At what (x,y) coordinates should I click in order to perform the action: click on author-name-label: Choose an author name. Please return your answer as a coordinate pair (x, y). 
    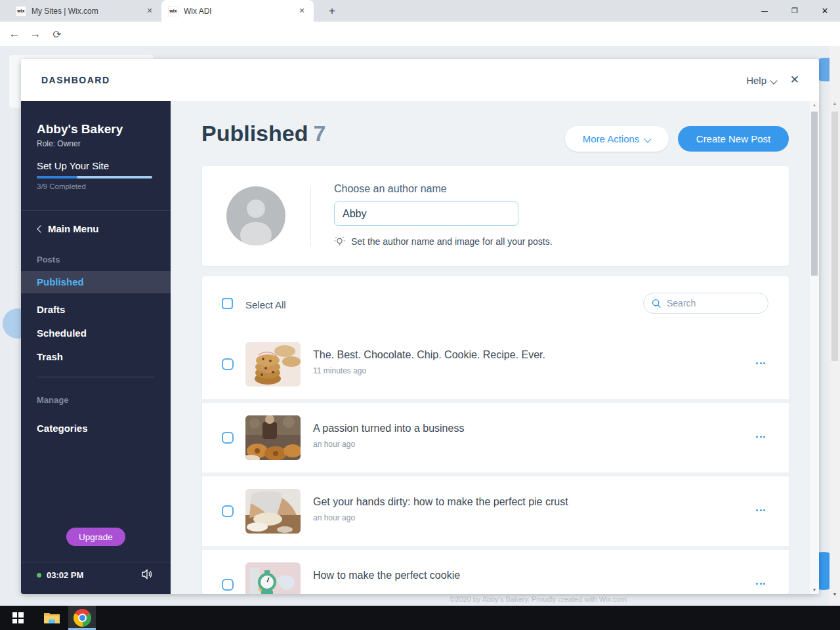
    Looking at the image, I should click on (390, 189).